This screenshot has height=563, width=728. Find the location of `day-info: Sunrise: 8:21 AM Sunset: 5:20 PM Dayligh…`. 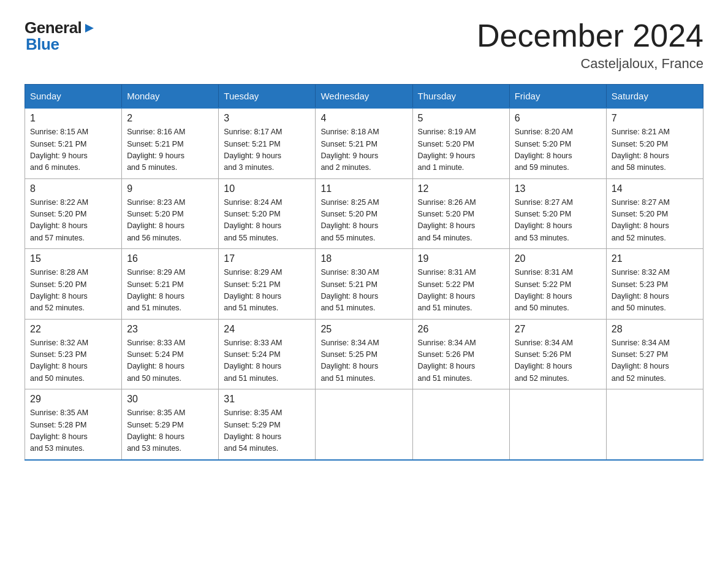

day-info: Sunrise: 8:21 AM Sunset: 5:20 PM Dayligh… is located at coordinates (654, 150).